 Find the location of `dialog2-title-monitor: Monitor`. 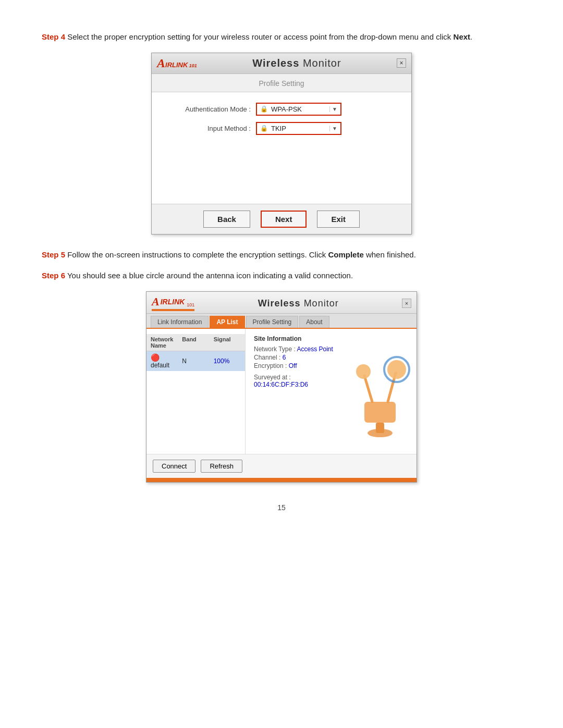

dialog2-title-monitor: Monitor is located at coordinates (320, 303).